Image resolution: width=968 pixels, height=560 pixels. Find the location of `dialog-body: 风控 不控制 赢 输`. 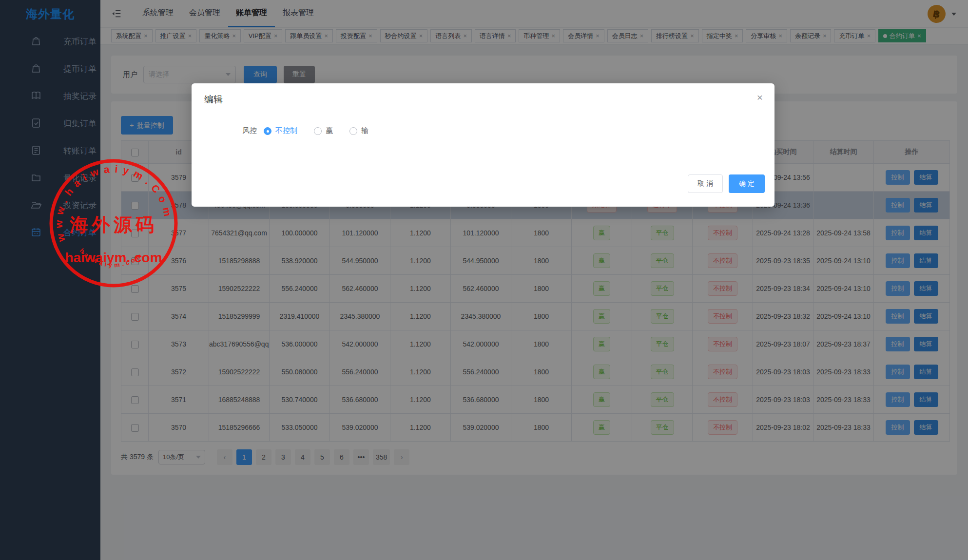

dialog-body: 风控 不控制 赢 输 is located at coordinates (314, 131).